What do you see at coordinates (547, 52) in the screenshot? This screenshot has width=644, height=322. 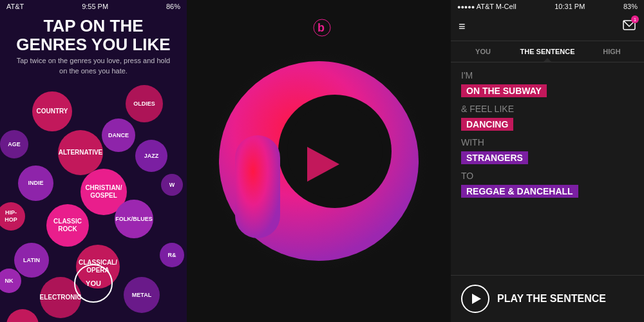 I see `tab-sentence: THE SENTENCE` at bounding box center [547, 52].